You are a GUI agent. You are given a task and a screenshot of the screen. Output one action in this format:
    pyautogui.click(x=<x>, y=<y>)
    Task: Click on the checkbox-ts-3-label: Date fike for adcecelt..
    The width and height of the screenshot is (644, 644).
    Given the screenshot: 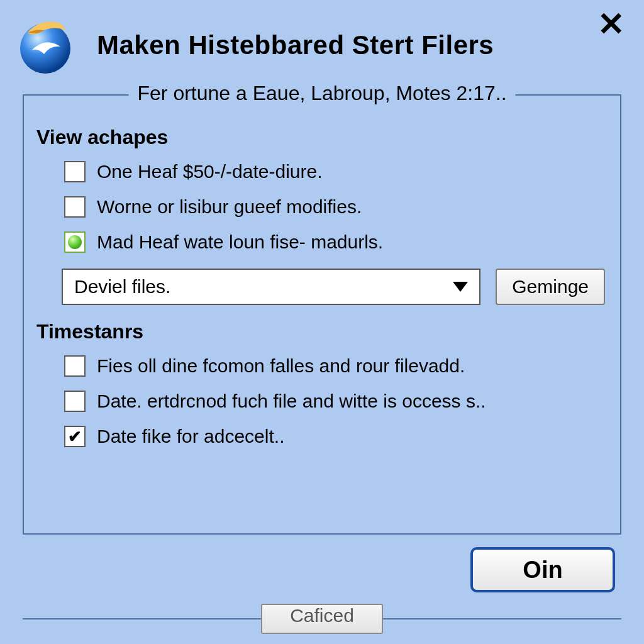 What is the action you would take?
    pyautogui.click(x=191, y=436)
    